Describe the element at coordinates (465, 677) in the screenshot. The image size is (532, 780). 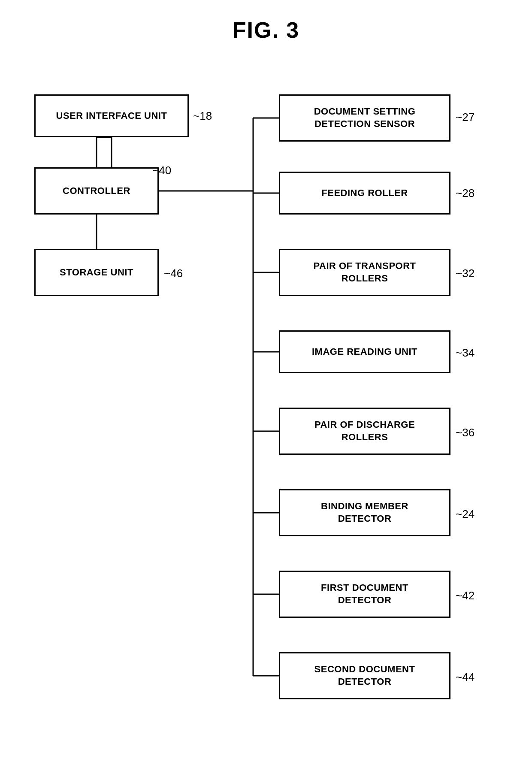
I see `second-document-detector-ref: ~44` at that location.